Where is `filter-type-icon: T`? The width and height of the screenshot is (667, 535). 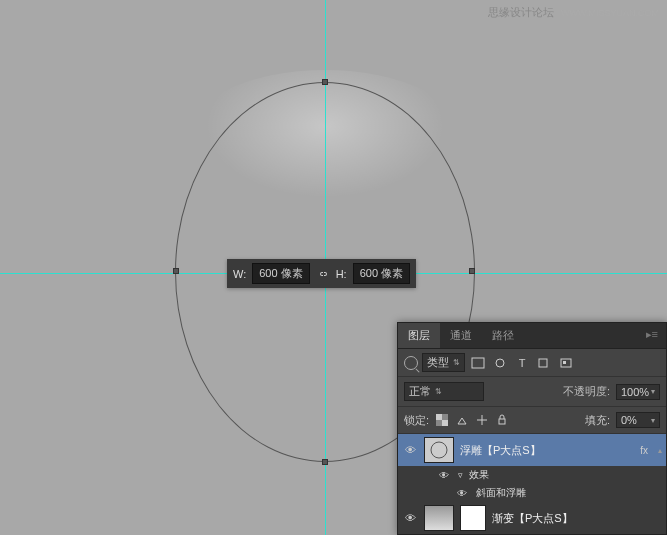
filter-type-icon: T is located at coordinates (522, 363).